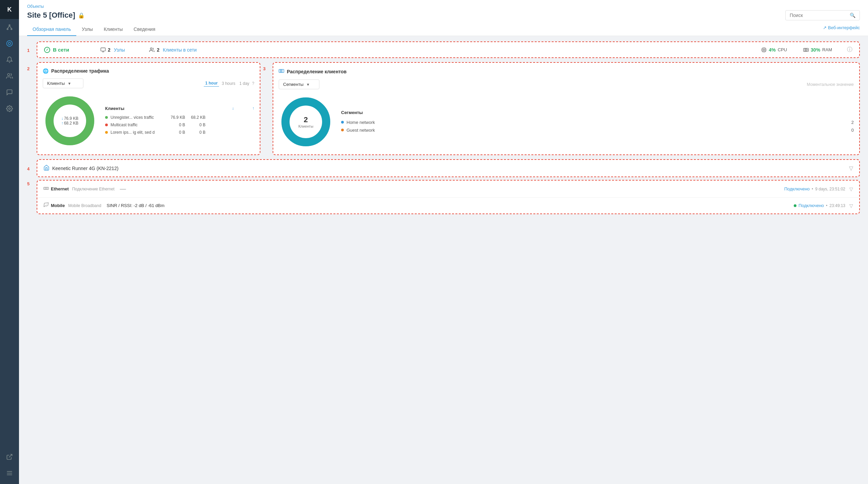 The height and width of the screenshot is (484, 868). Describe the element at coordinates (87, 30) in the screenshot. I see `tab-nodes: Узлы` at that location.